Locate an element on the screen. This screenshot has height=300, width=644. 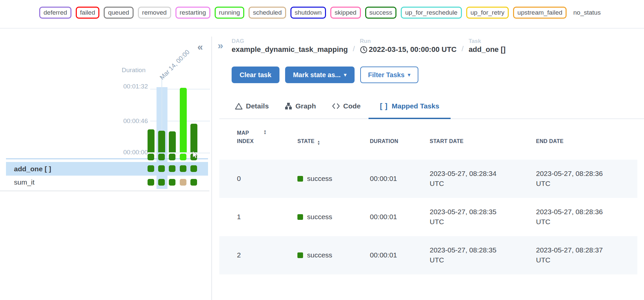
column-header-state: STATE ▲▼ is located at coordinates (334, 142).